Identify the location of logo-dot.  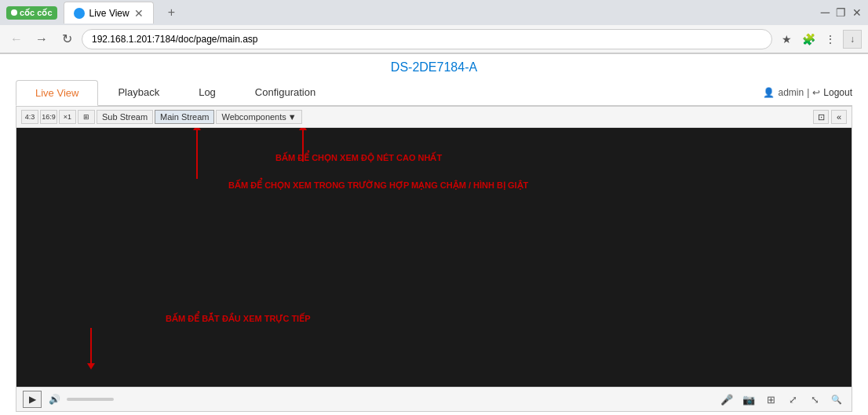
(14, 13).